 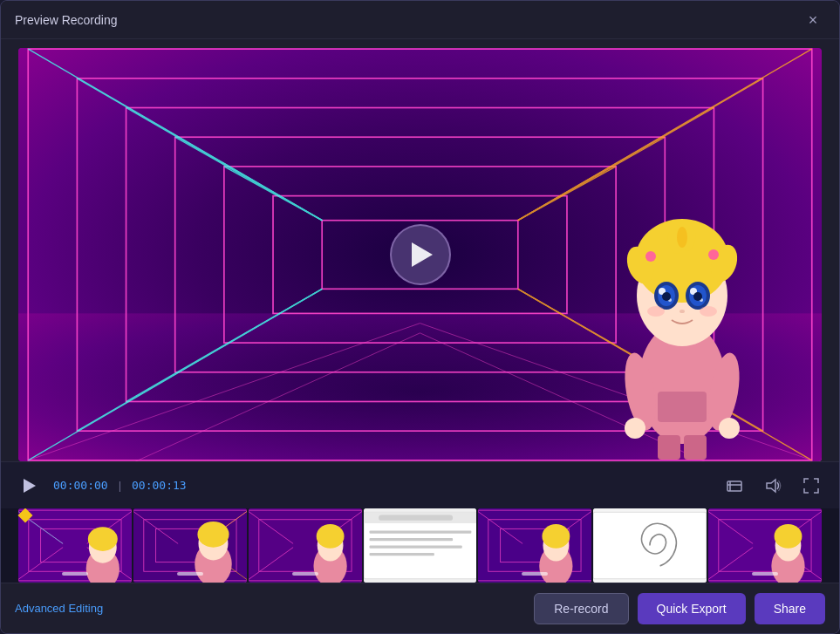 I want to click on quick-export-button: Quick Export, so click(x=692, y=609).